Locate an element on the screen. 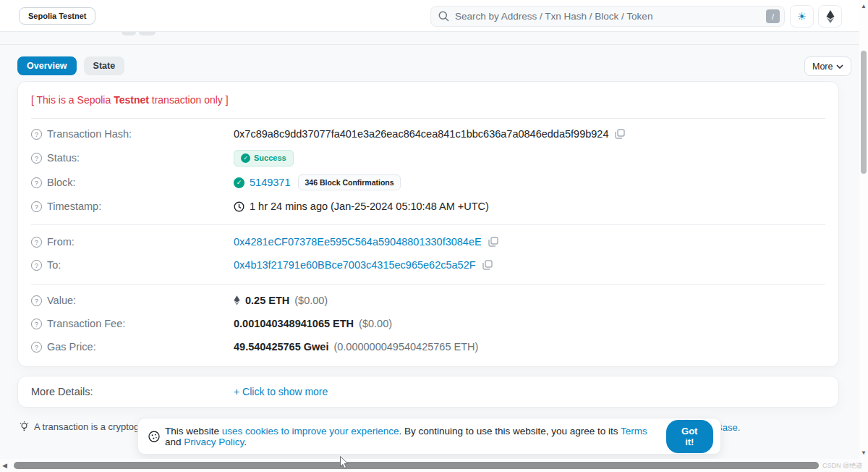 The image size is (868, 472). tab-overview: Overview is located at coordinates (47, 66).